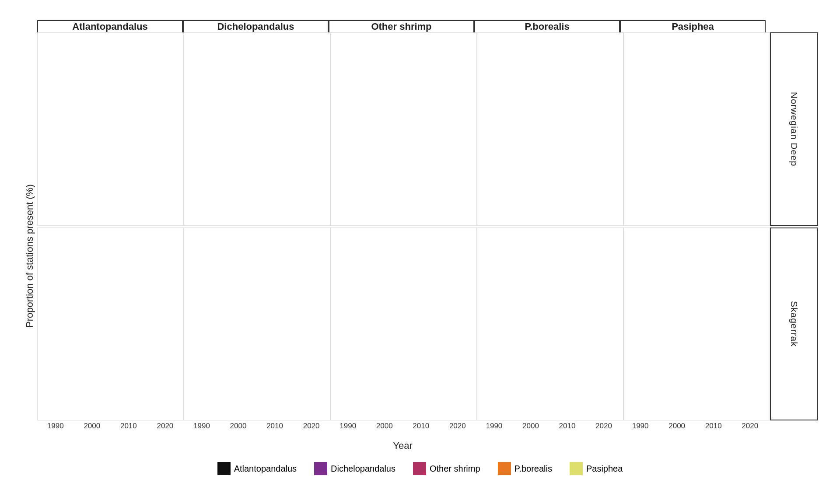  What do you see at coordinates (547, 26) in the screenshot?
I see `header-pborealis: P.borealis` at bounding box center [547, 26].